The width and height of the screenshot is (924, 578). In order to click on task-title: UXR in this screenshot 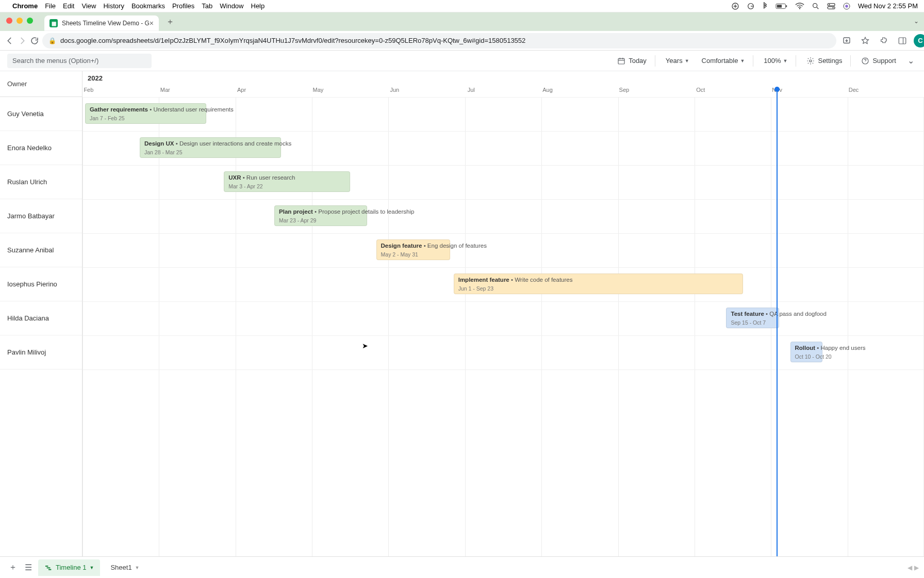, I will do `click(235, 178)`.